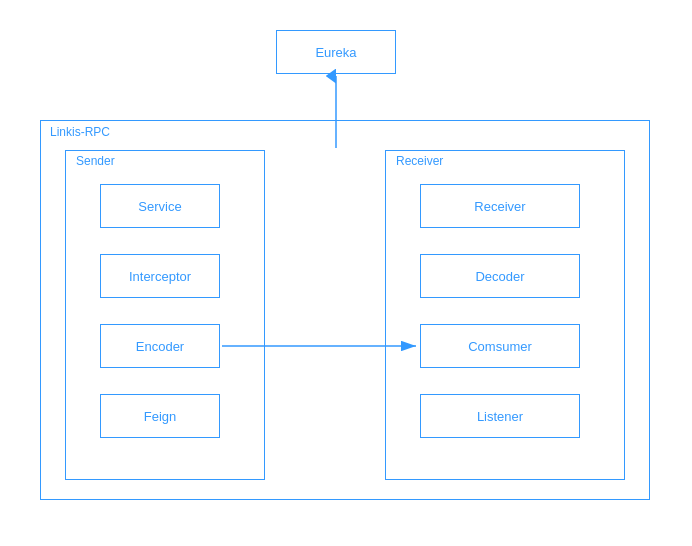  What do you see at coordinates (160, 346) in the screenshot?
I see `encoder-box: Encoder` at bounding box center [160, 346].